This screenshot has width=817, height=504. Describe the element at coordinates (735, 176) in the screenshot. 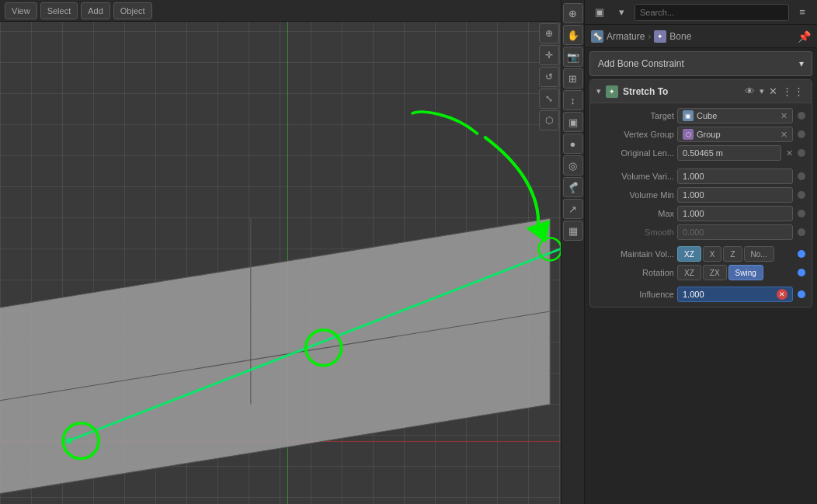

I see `volume-var-field: 1.000` at that location.